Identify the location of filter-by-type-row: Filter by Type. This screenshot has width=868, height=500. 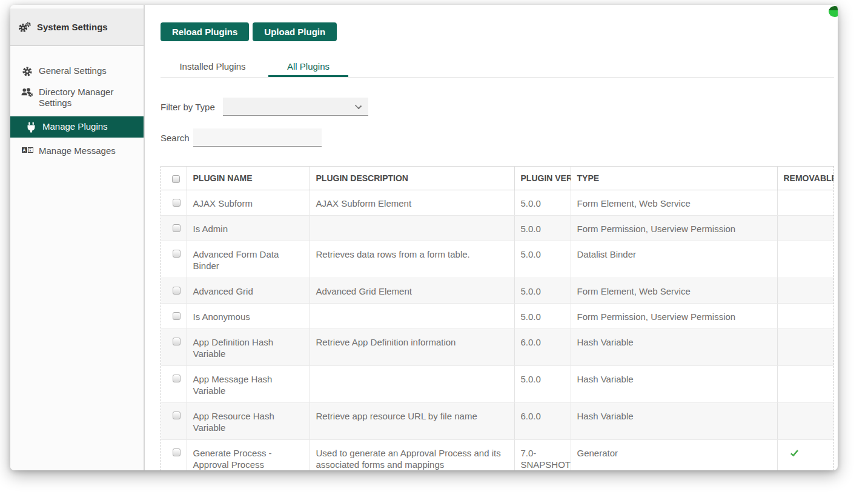
(499, 107).